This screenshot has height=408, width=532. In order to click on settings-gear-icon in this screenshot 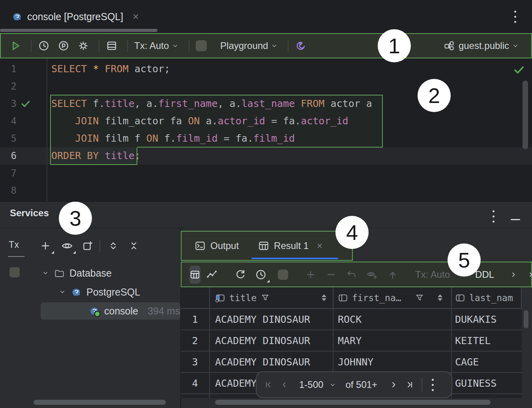, I will do `click(83, 46)`.